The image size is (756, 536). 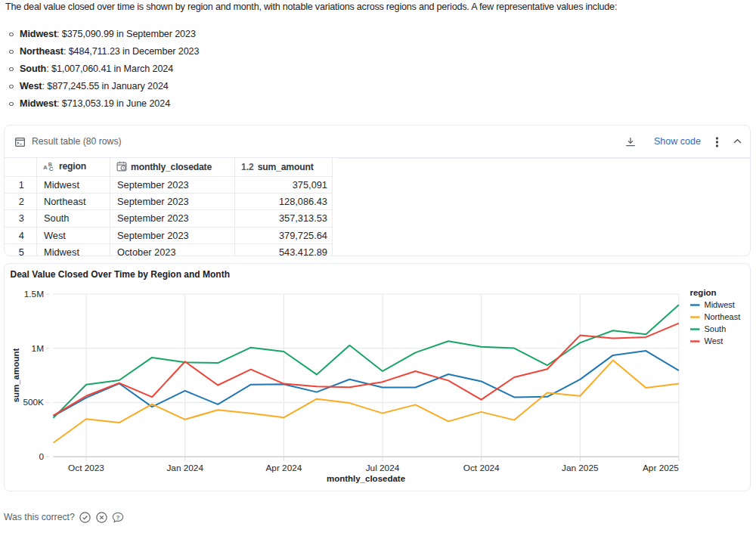 What do you see at coordinates (714, 341) in the screenshot?
I see `svg-text: West` at bounding box center [714, 341].